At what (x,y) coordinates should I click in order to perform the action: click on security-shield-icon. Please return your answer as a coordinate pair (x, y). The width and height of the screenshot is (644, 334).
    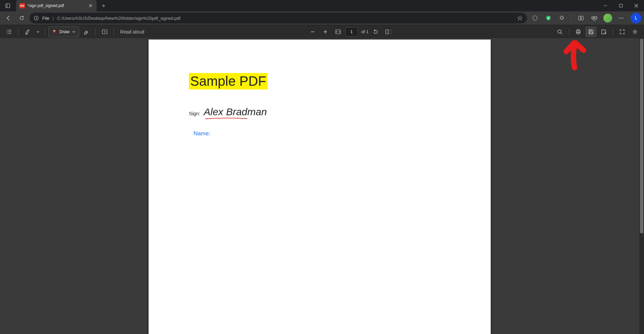
    Looking at the image, I should click on (548, 18).